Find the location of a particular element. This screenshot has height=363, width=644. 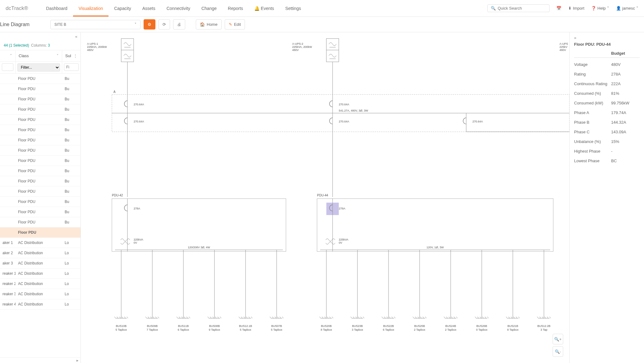

svg-text: 3 Tap is located at coordinates (544, 330).